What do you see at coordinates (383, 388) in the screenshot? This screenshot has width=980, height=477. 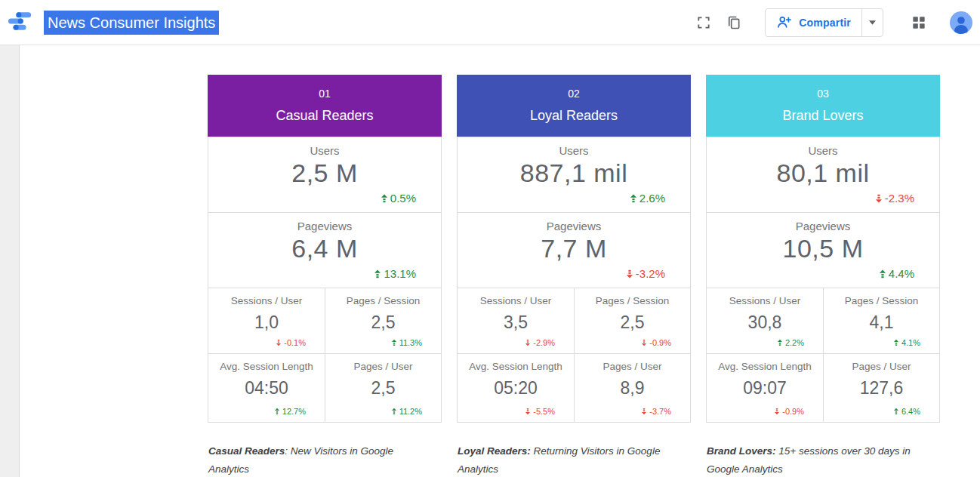 I see `pages-per-user-scorecard: Pages / User 2,5 11.2%` at bounding box center [383, 388].